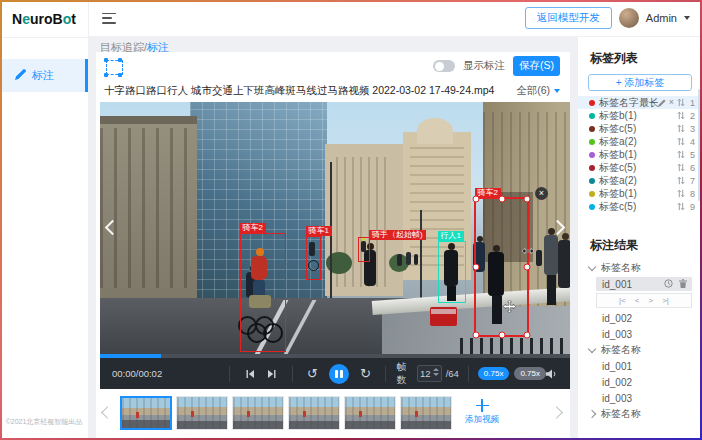 The image size is (702, 440). What do you see at coordinates (430, 374) in the screenshot?
I see `frame-number-input: 12` at bounding box center [430, 374].